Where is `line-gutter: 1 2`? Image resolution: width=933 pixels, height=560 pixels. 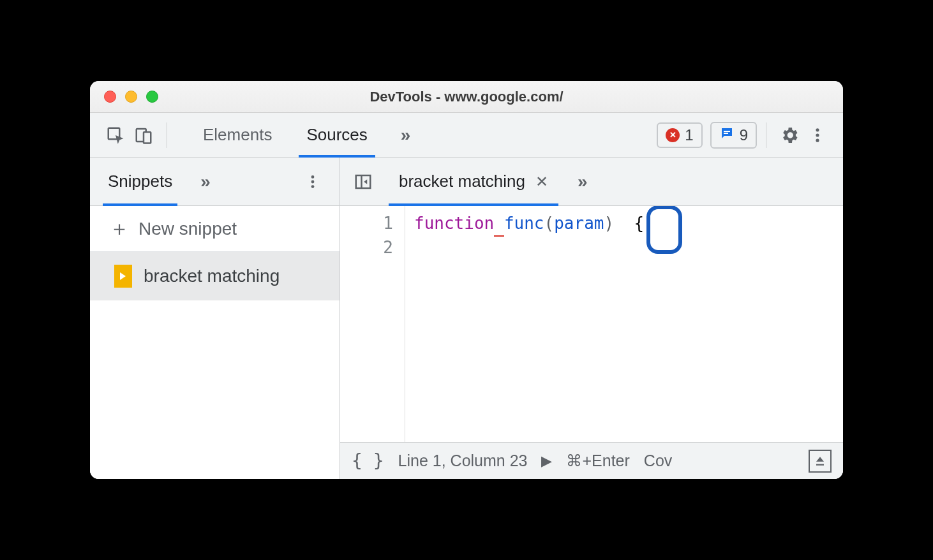 line-gutter: 1 2 is located at coordinates (373, 324).